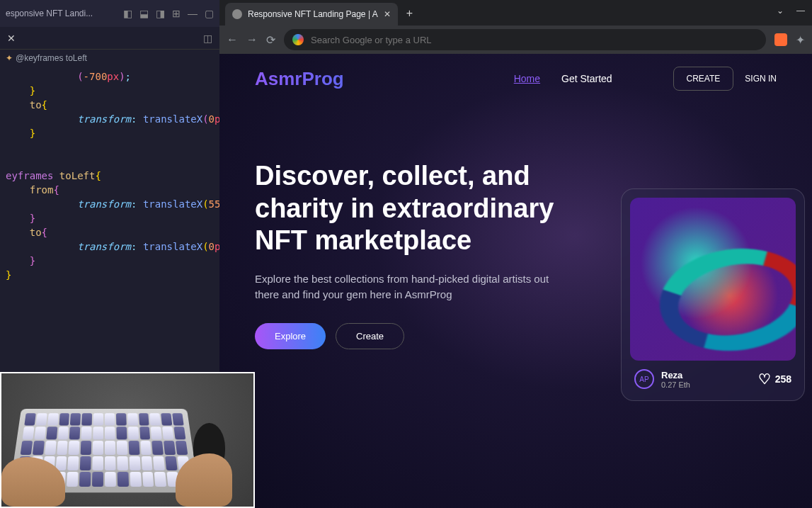 The height and width of the screenshot is (508, 812). I want to click on chevron-down-icon: ⌄, so click(780, 11).